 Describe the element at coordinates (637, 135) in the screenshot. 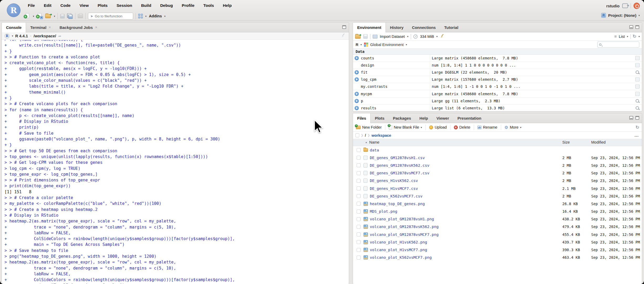

I see `breadcrumb-overflow: ...` at that location.